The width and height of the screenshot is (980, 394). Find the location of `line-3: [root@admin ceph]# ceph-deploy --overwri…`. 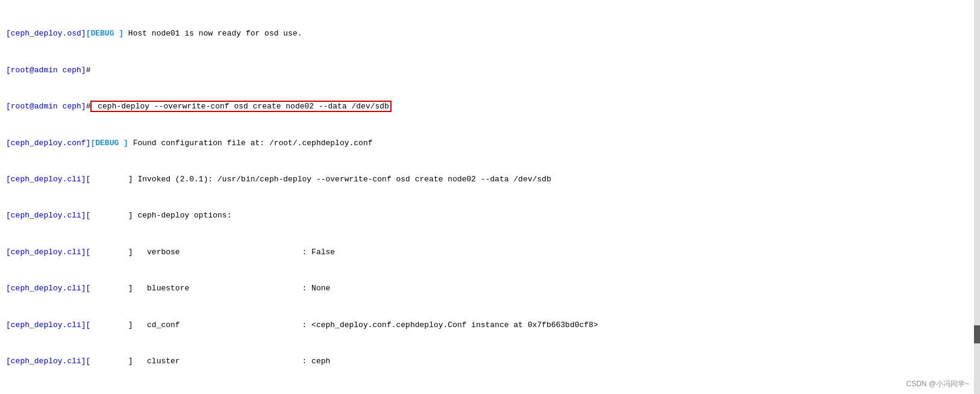

line-3: [root@admin ceph]# ceph-deploy --overwri… is located at coordinates (490, 107).